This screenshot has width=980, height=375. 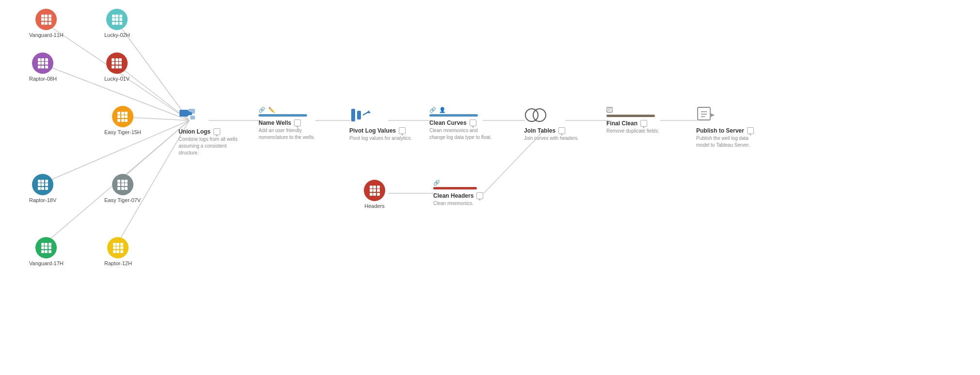 I want to click on clean-headers-top-icons: 🔗, so click(x=455, y=183).